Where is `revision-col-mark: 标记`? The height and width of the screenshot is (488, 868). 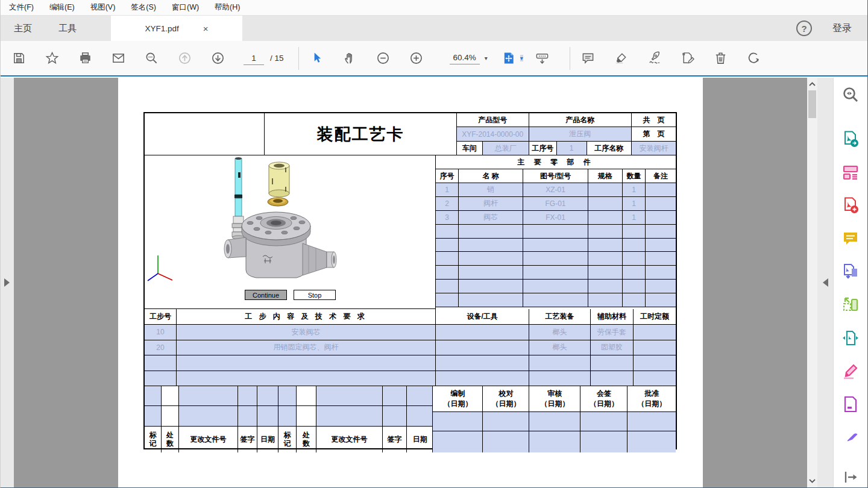 revision-col-mark: 标记 is located at coordinates (287, 440).